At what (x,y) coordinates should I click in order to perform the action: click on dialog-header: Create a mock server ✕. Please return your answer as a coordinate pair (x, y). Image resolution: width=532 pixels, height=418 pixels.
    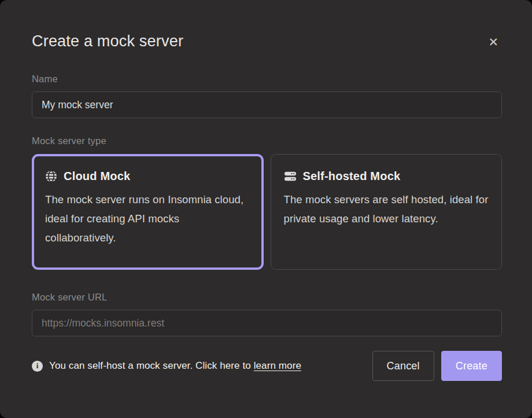
    Looking at the image, I should click on (267, 42).